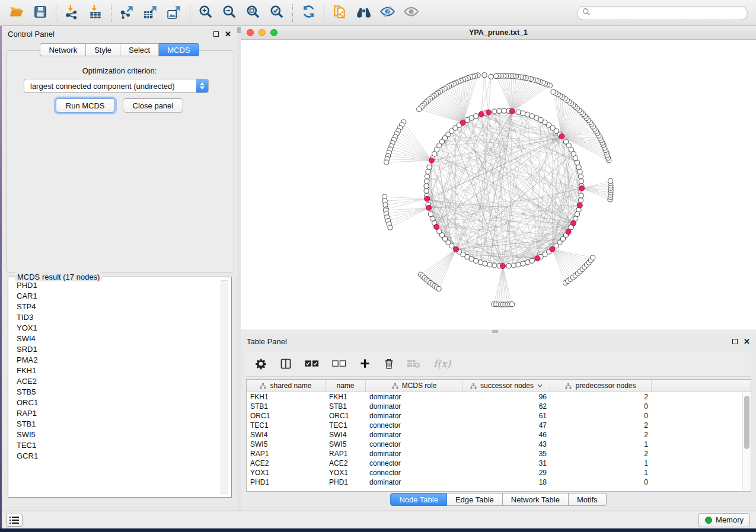  Describe the element at coordinates (346, 386) in the screenshot. I see `column-header-name: name` at that location.